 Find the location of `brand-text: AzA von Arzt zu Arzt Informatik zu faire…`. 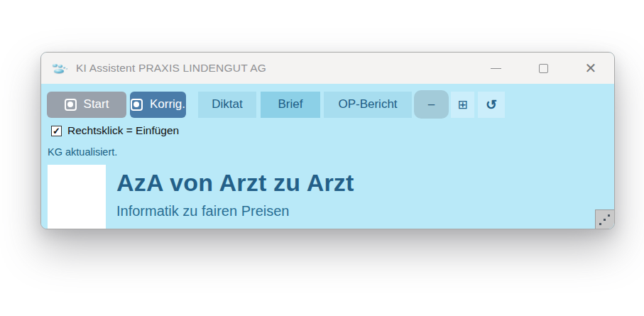

brand-text: AzA von Arzt zu Arzt Informatik zu faire… is located at coordinates (236, 192).